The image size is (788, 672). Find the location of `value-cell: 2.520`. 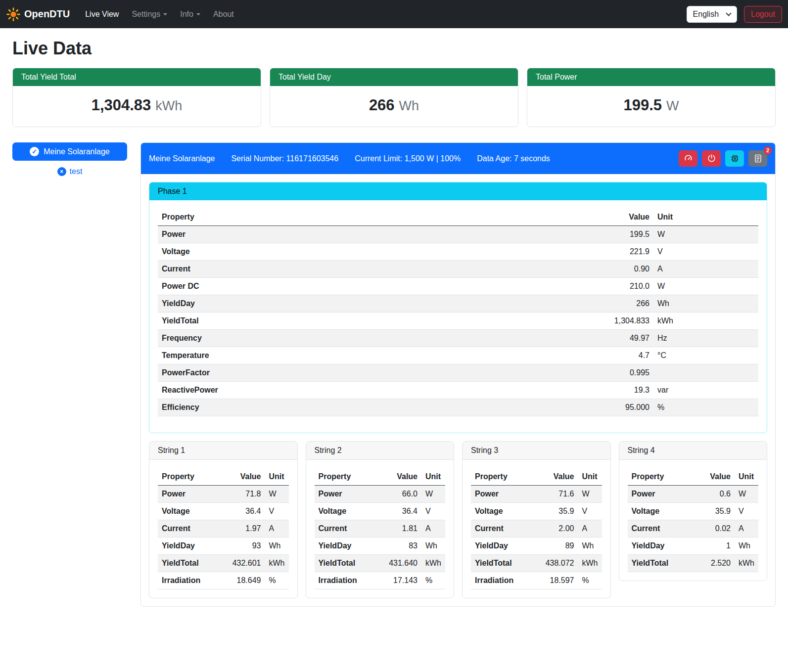

value-cell: 2.520 is located at coordinates (715, 564).